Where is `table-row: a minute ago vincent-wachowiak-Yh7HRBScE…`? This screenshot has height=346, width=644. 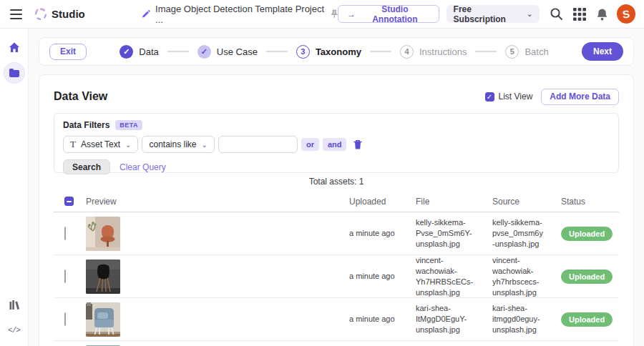
table-row: a minute ago vincent-wachowiak-Yh7HRBScE… is located at coordinates (336, 277).